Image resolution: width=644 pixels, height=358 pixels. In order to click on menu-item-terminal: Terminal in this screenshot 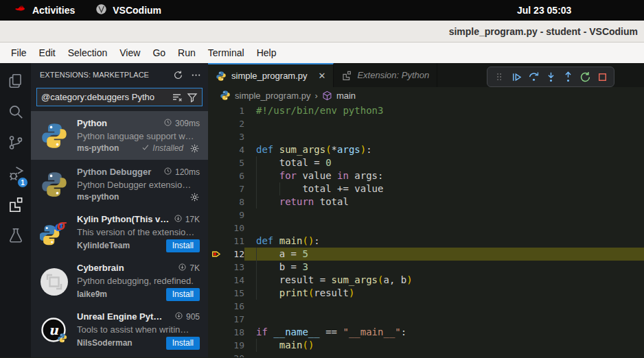, I will do `click(227, 53)`.